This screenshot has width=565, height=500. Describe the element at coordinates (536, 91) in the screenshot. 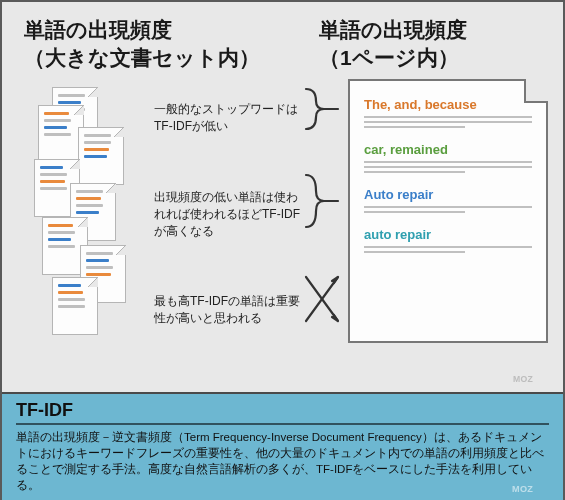

I see `page-fold-icon` at that location.